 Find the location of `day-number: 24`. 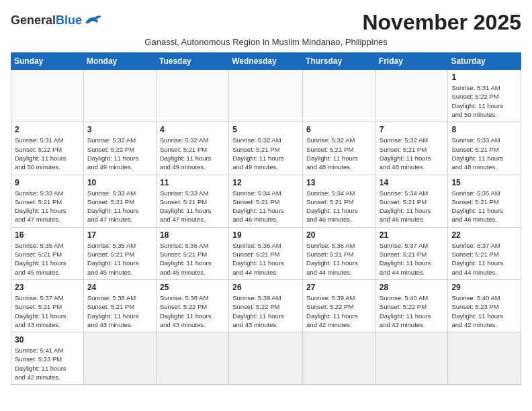

day-number: 24 is located at coordinates (120, 287).